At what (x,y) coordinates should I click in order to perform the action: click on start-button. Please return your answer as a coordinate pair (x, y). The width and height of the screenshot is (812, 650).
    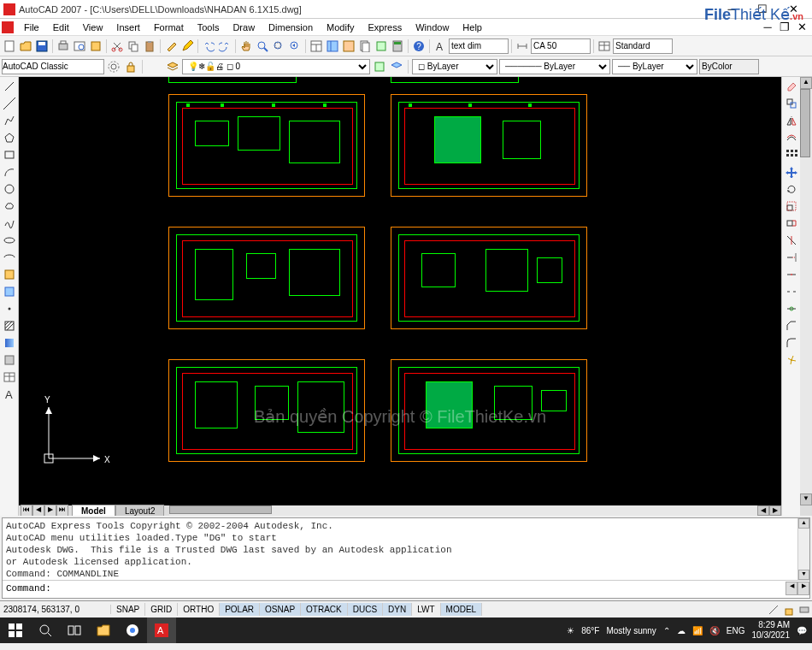
    Looking at the image, I should click on (15, 630).